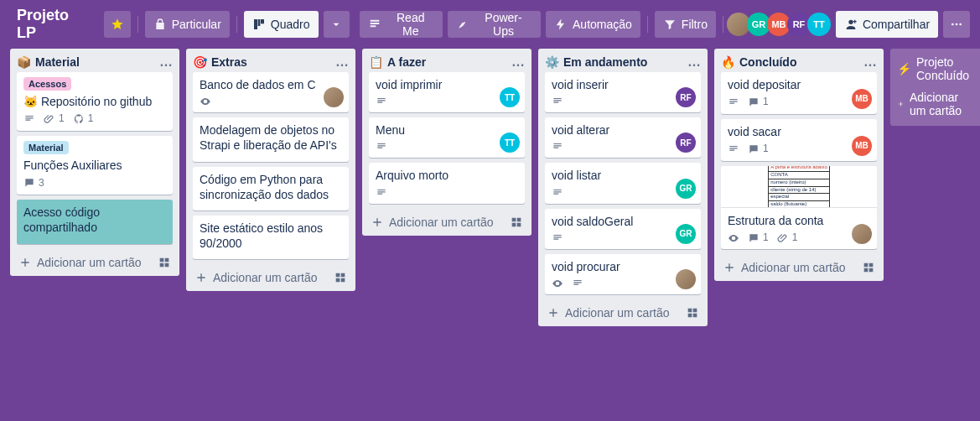 This screenshot has height=421, width=980. What do you see at coordinates (46, 148) in the screenshot?
I see `label: Material` at bounding box center [46, 148].